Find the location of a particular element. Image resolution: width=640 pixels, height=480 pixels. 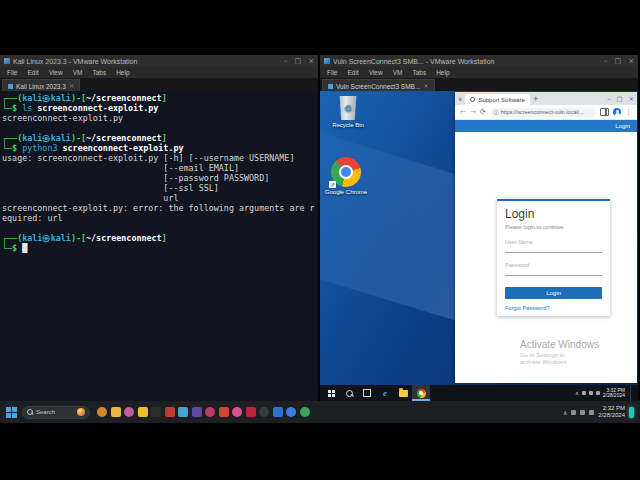

task-view-button is located at coordinates (367, 393).